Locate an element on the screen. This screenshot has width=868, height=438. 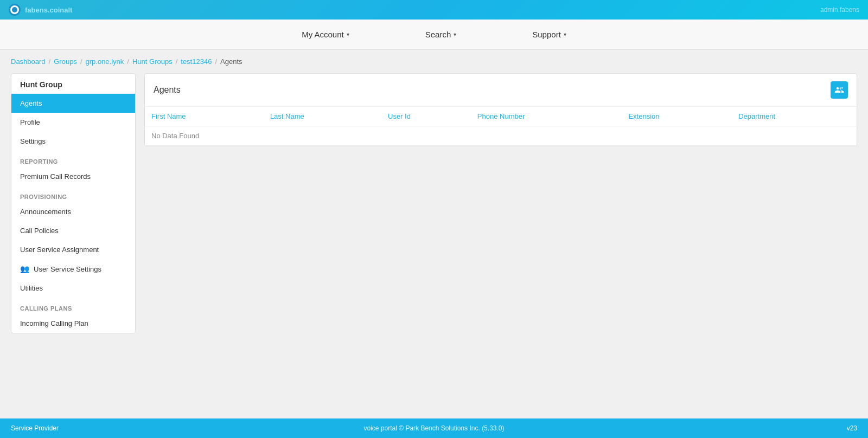
breadcrumb: Dashboard / Groups / grp.one.lynk / Hunt… is located at coordinates (434, 62).